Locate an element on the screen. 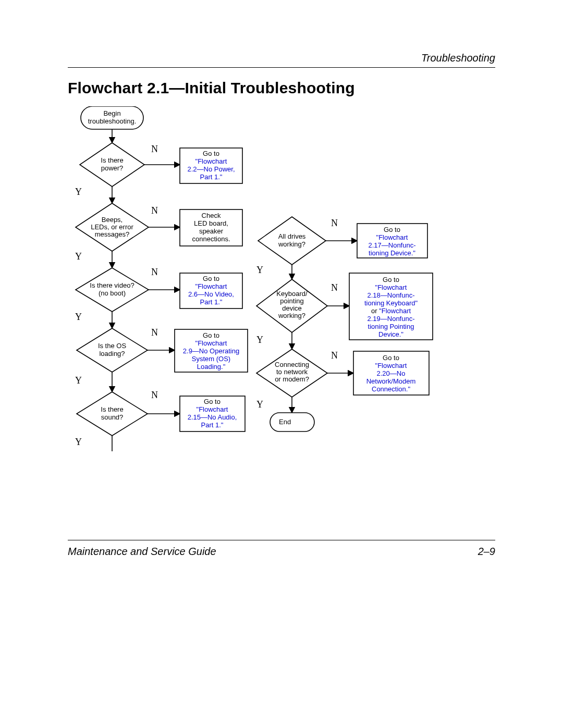 The width and height of the screenshot is (563, 728). svg-text: tioning Pointing is located at coordinates (391, 326).